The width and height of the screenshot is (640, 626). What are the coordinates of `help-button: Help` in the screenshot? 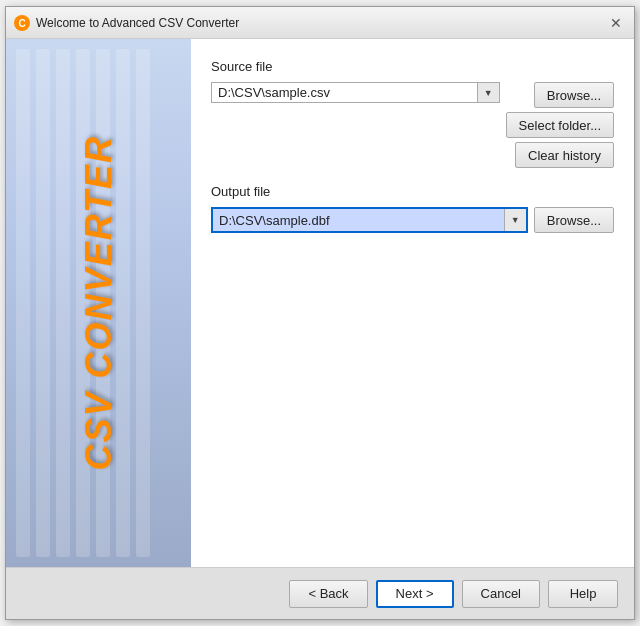 It's located at (583, 594).